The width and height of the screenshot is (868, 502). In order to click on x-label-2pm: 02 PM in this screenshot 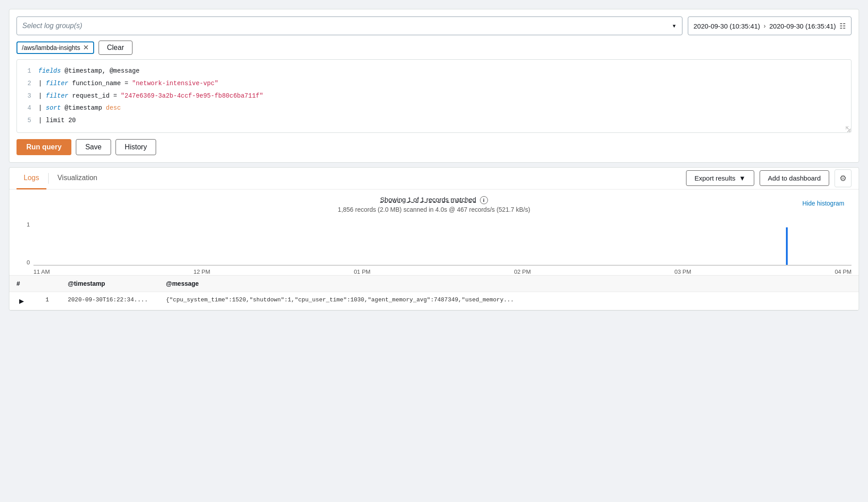, I will do `click(523, 272)`.